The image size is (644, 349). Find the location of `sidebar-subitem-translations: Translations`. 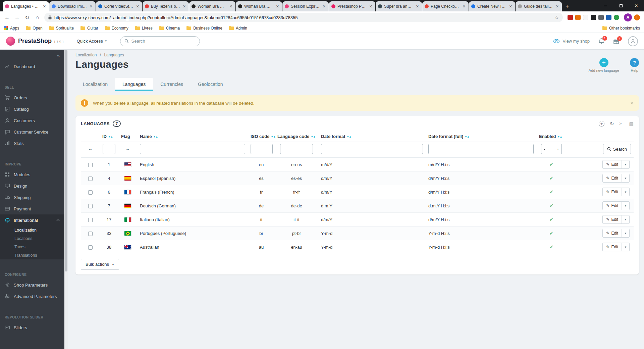

sidebar-subitem-translations: Translations is located at coordinates (32, 255).